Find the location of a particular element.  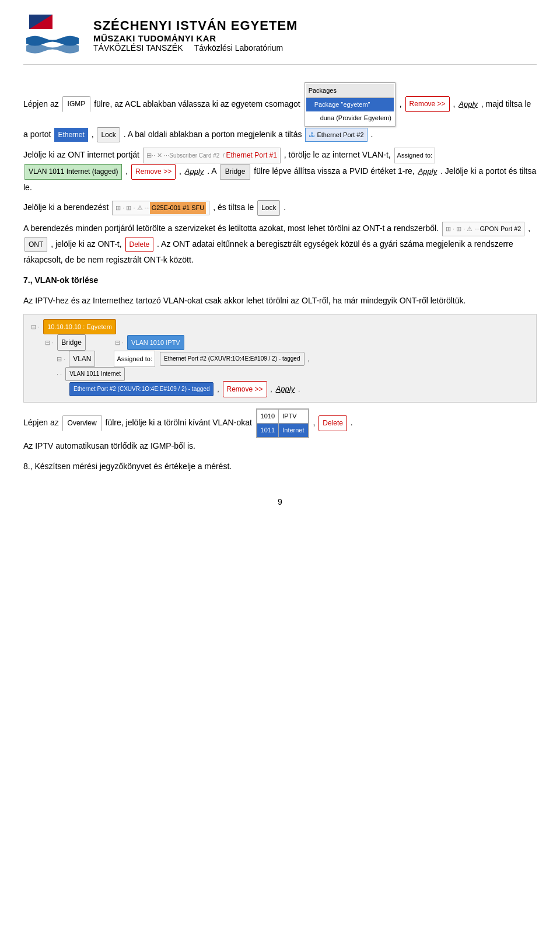

comma6: , is located at coordinates (309, 359).